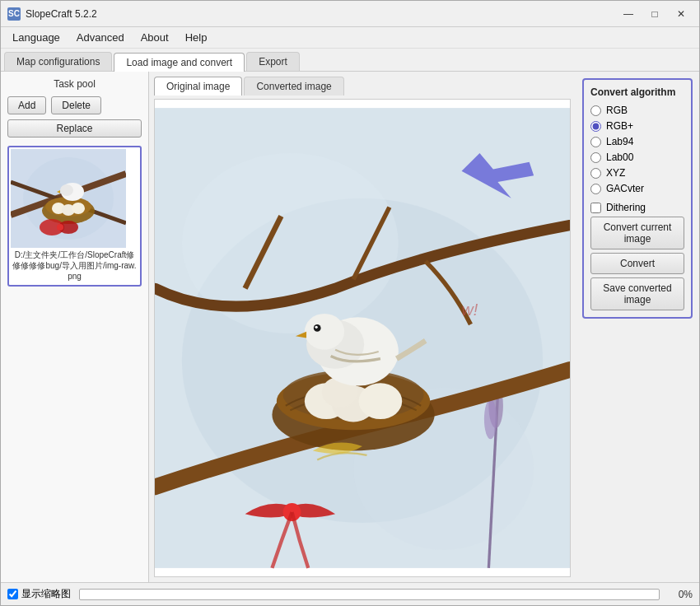 This screenshot has height=606, width=700. What do you see at coordinates (637, 173) in the screenshot?
I see `radio-xyz: XYZ` at bounding box center [637, 173].